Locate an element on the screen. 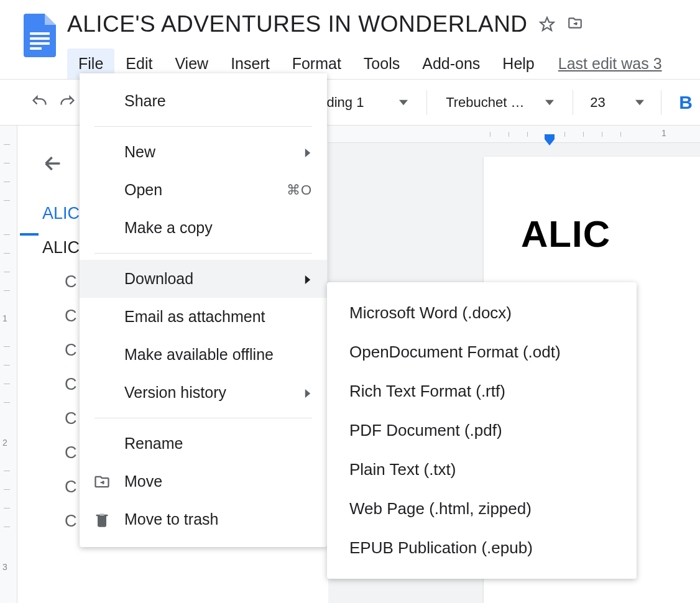 This screenshot has height=603, width=700. ruler-number: 3 is located at coordinates (5, 567).